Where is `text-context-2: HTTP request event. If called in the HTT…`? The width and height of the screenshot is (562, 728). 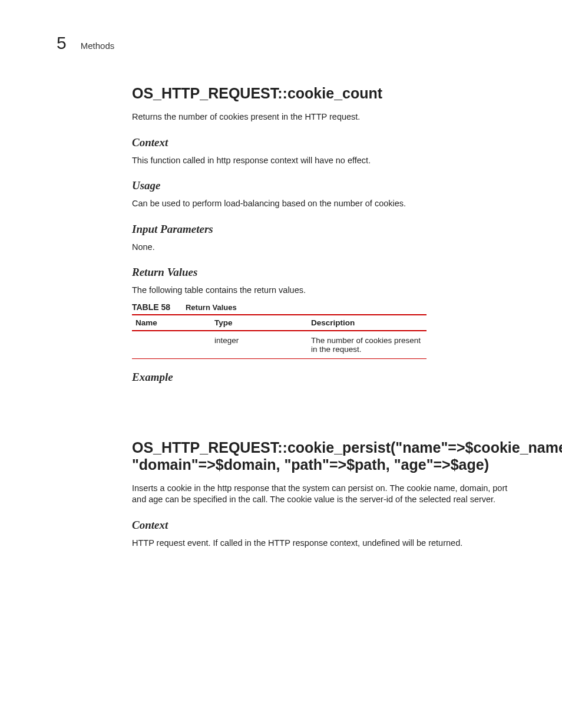
text-context-2: HTTP request event. If called in the HTT… is located at coordinates (326, 543).